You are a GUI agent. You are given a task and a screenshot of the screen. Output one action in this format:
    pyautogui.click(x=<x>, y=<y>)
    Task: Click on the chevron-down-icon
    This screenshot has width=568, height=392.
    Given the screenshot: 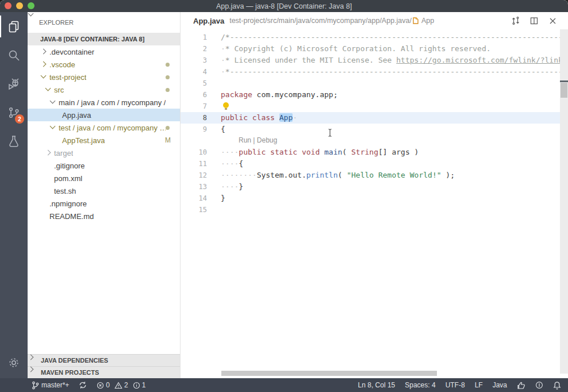 What is the action you would take?
    pyautogui.click(x=52, y=102)
    